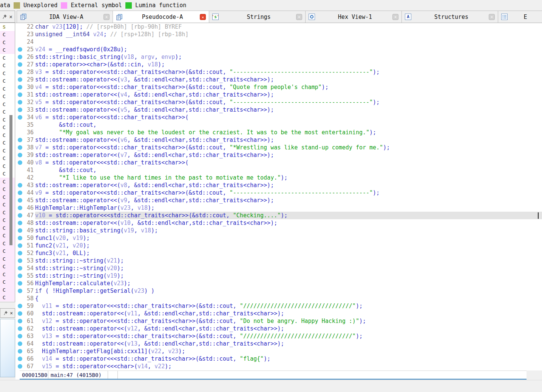 This screenshot has height=392, width=542. I want to click on code-text: v6 = std::operator<<<std::char_traits<ch…, so click(289, 117).